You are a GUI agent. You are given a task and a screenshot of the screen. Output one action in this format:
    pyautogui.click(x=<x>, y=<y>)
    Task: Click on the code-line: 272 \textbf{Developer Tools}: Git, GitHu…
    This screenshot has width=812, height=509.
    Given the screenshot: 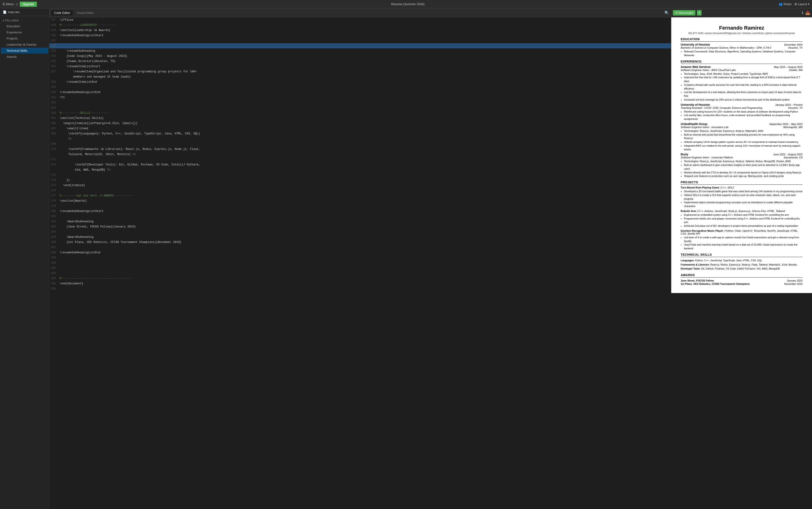 What is the action you would take?
    pyautogui.click(x=360, y=165)
    